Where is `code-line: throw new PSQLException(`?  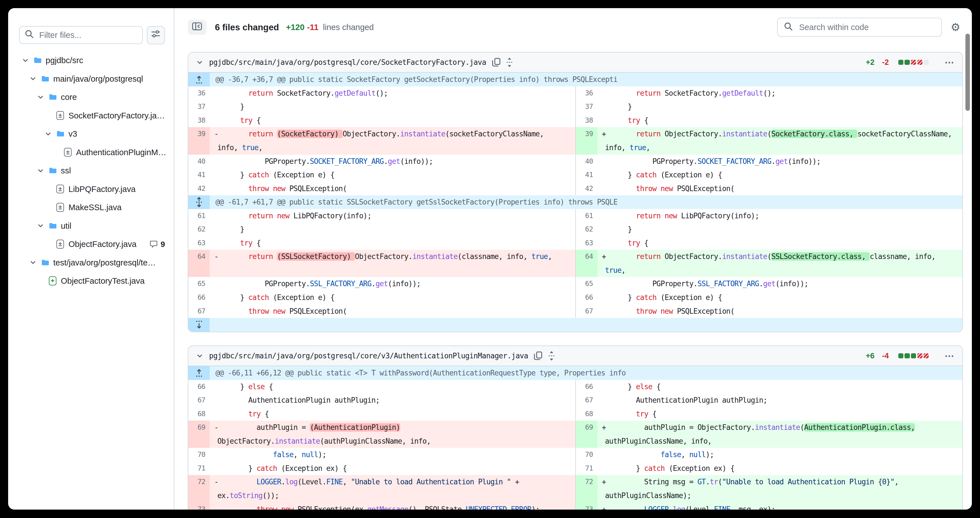
code-line: throw new PSQLException( is located at coordinates (393, 189).